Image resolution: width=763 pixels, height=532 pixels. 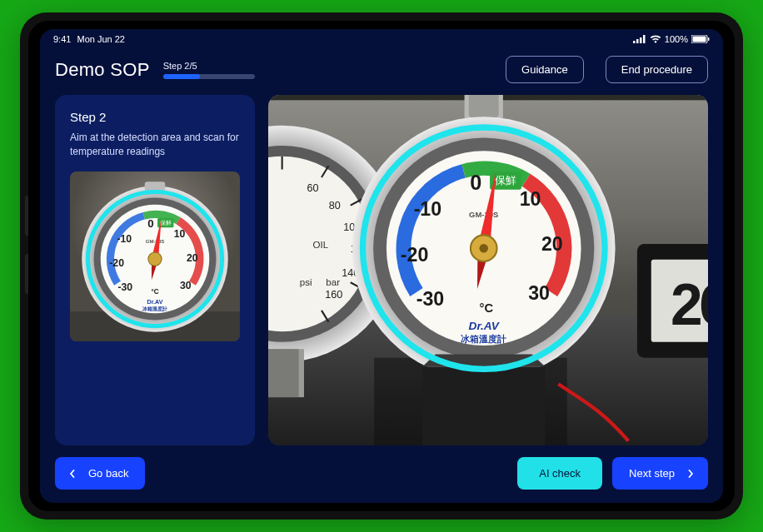 What do you see at coordinates (656, 70) in the screenshot?
I see `end-procedure-button: End procedure` at bounding box center [656, 70].